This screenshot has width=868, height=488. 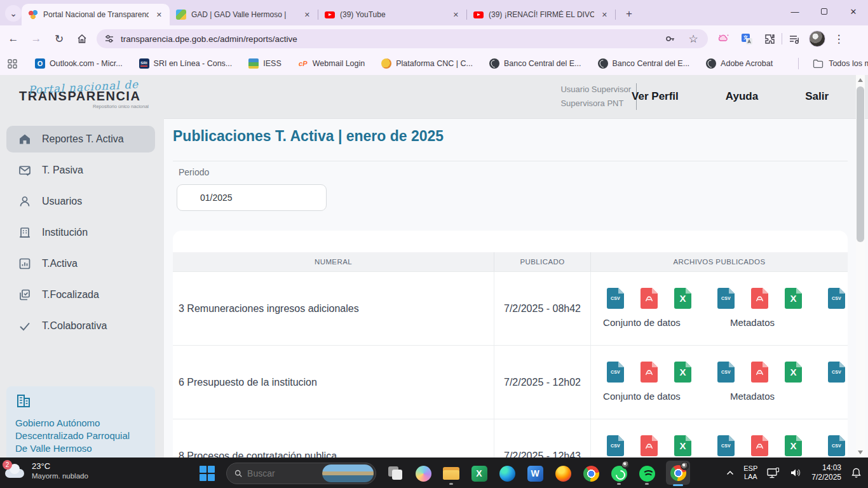 What do you see at coordinates (244, 15) in the screenshot?
I see `browser-tab-gad: GAD | GAD Valle Hermoso | ✕` at bounding box center [244, 15].